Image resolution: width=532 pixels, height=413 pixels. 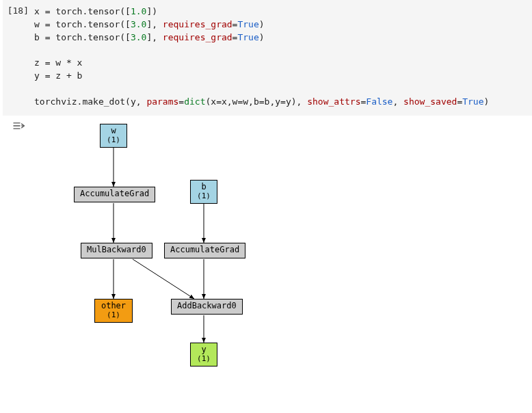 What do you see at coordinates (18, 126) in the screenshot?
I see `rerun-icon` at bounding box center [18, 126].